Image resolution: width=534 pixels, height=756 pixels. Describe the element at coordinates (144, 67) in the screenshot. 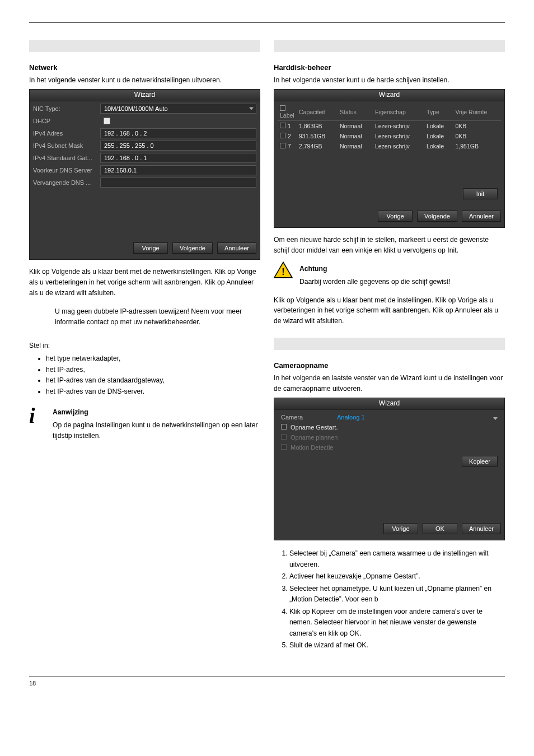

I see `section-title-netwerk: Netwerk` at that location.